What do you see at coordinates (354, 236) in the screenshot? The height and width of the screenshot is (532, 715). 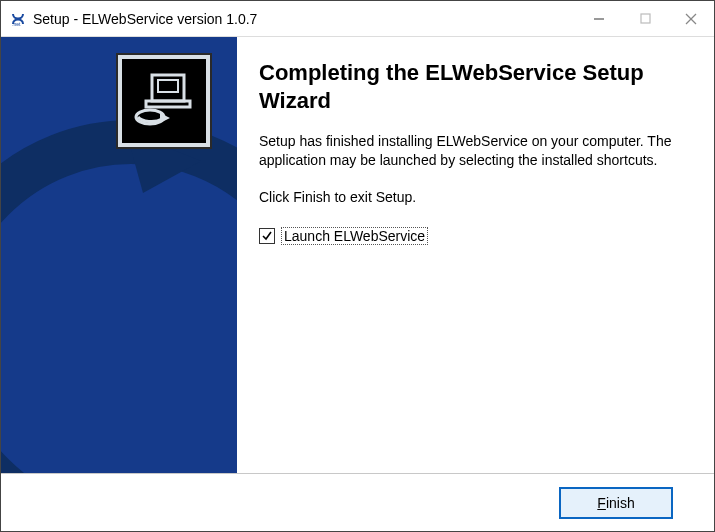 I see `launch-checkbox-label: Launch ELWebService` at bounding box center [354, 236].